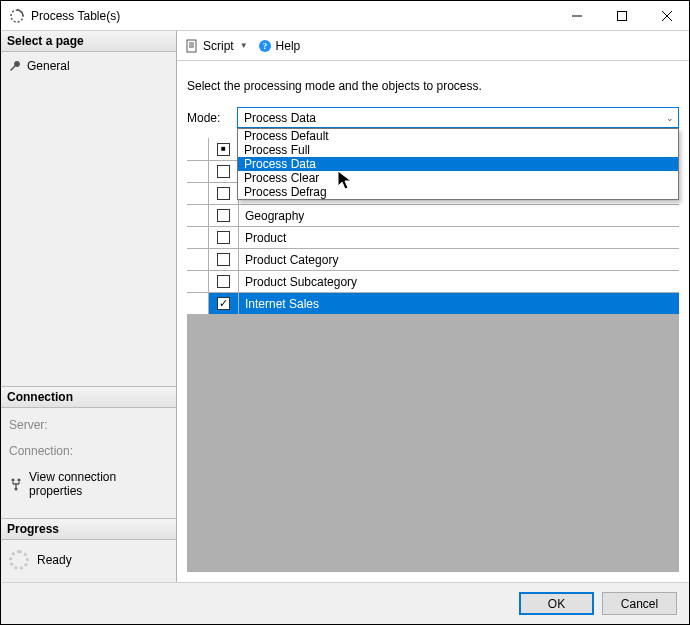  Describe the element at coordinates (88, 529) in the screenshot. I see `progress-header: Progress` at that location.